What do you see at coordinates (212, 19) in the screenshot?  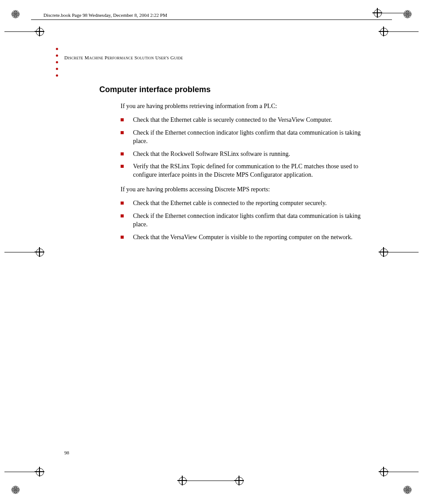 I see `print-header-rule` at bounding box center [212, 19].